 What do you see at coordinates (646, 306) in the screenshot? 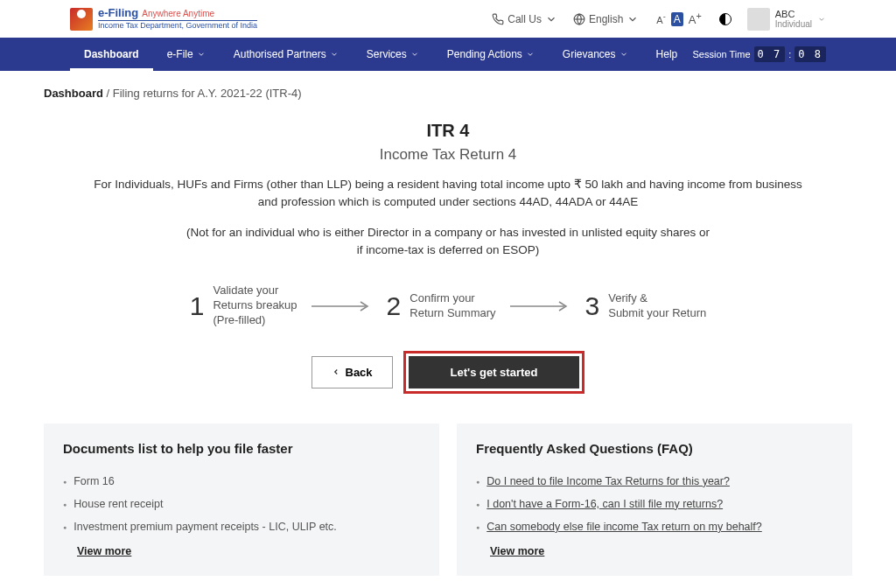
I see `step-3: 3 Verify &Submit your Return` at bounding box center [646, 306].